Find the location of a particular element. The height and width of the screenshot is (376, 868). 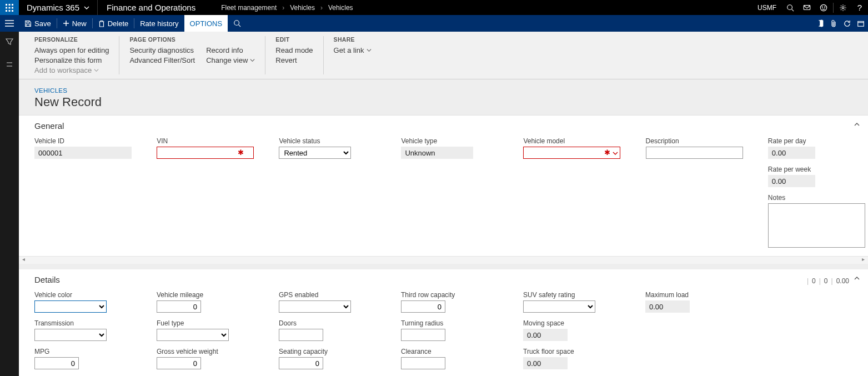

options-tab: OPTIONS is located at coordinates (207, 23).